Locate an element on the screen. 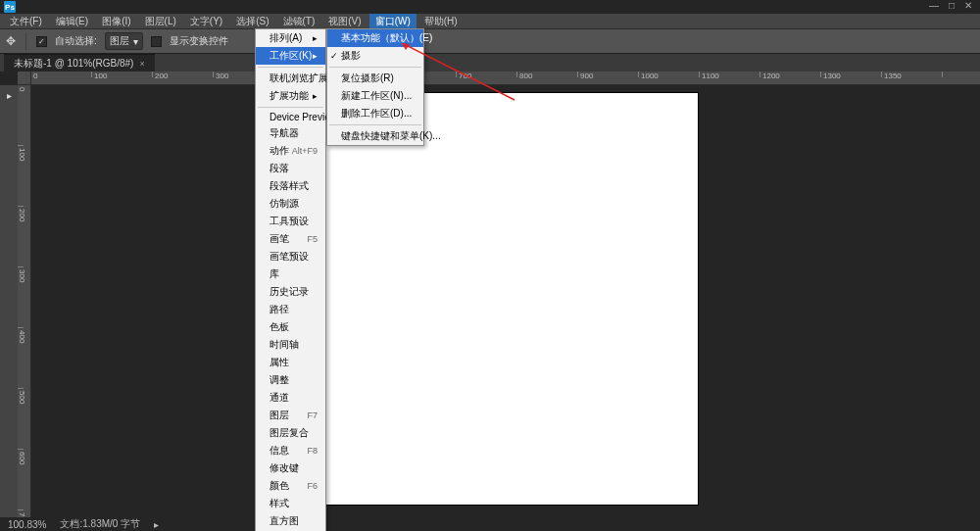 The height and width of the screenshot is (531, 980). menu-separator is located at coordinates (290, 108).